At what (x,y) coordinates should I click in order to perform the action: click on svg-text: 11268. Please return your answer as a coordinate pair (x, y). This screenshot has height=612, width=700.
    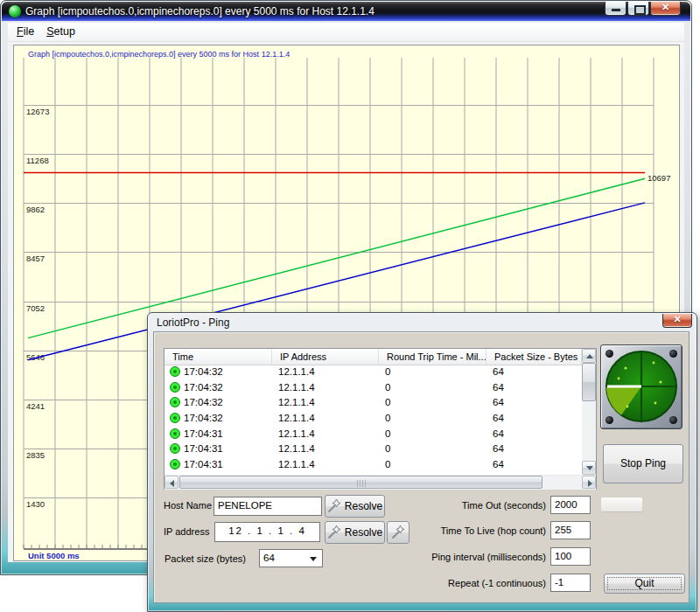
    Looking at the image, I should click on (38, 161).